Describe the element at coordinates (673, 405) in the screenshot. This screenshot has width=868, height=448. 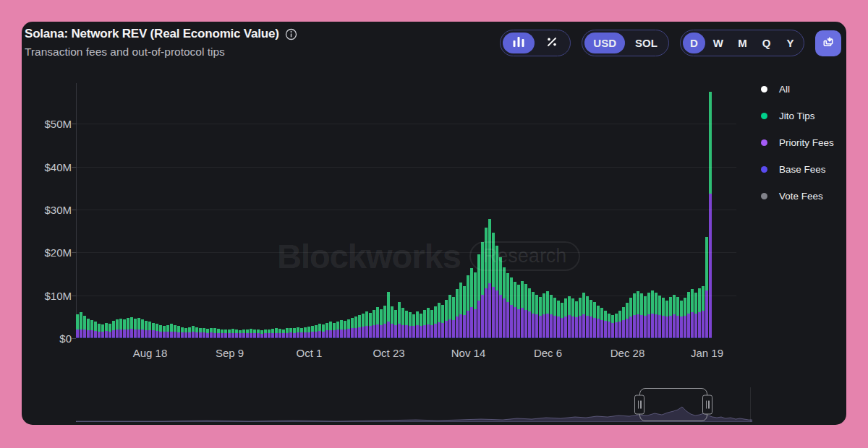
I see `navigator-selection-window` at that location.